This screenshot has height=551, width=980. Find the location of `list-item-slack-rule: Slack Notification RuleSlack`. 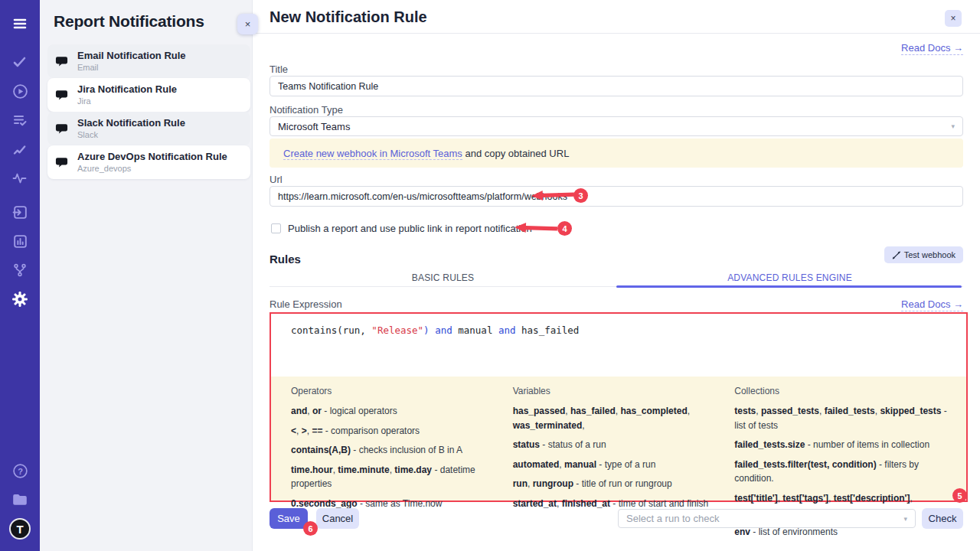

list-item-slack-rule: Slack Notification RuleSlack is located at coordinates (149, 129).